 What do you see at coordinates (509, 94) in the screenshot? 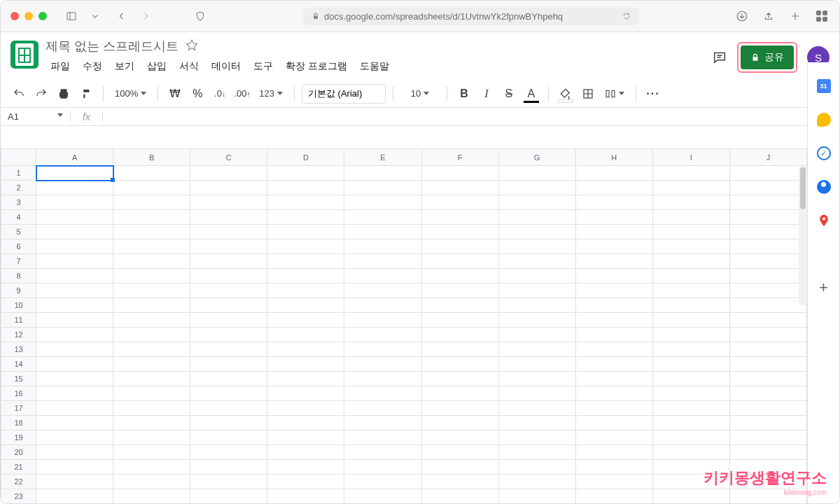
I see `strikethrough-button: S` at bounding box center [509, 94].